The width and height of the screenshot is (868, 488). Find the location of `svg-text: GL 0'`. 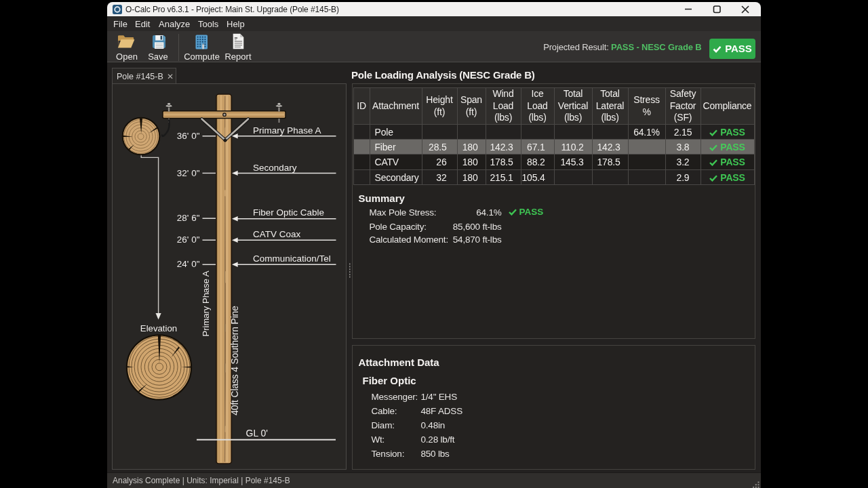

svg-text: GL 0' is located at coordinates (258, 433).